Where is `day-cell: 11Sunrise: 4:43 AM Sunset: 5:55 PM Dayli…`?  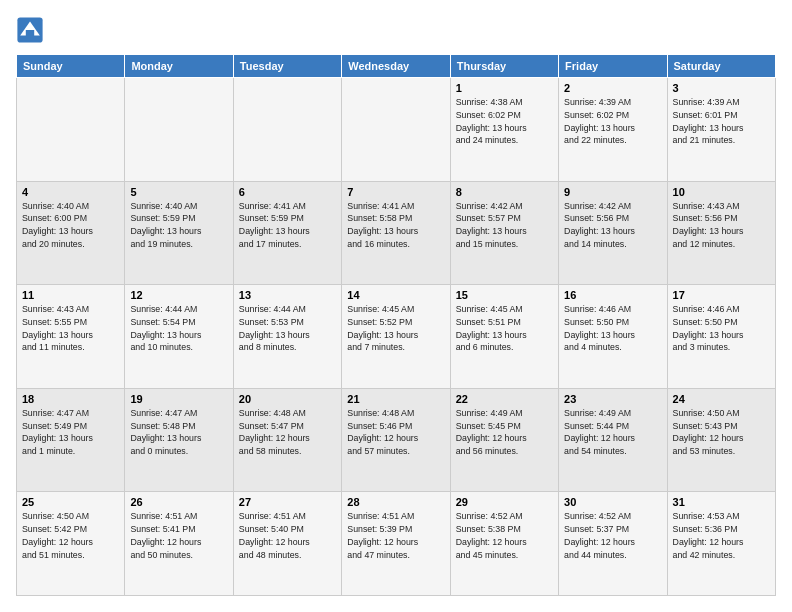
day-cell: 11Sunrise: 4:43 AM Sunset: 5:55 PM Dayli… is located at coordinates (71, 337).